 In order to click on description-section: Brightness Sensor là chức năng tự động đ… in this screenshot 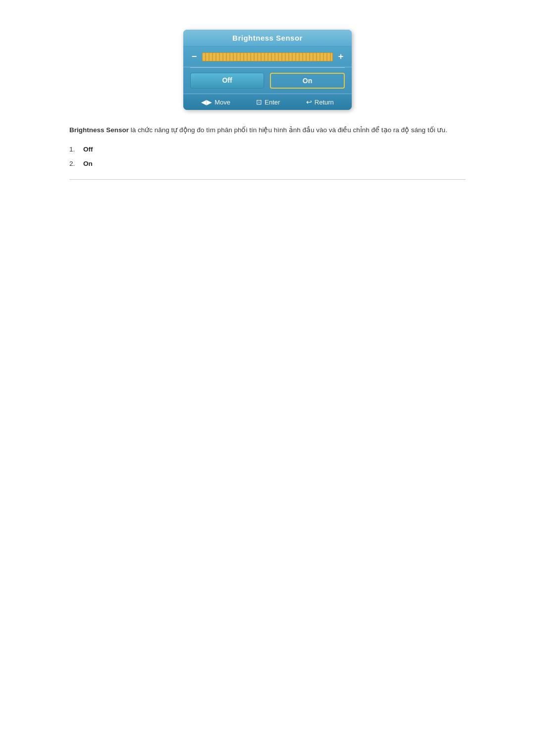, I will do `click(268, 130)`.